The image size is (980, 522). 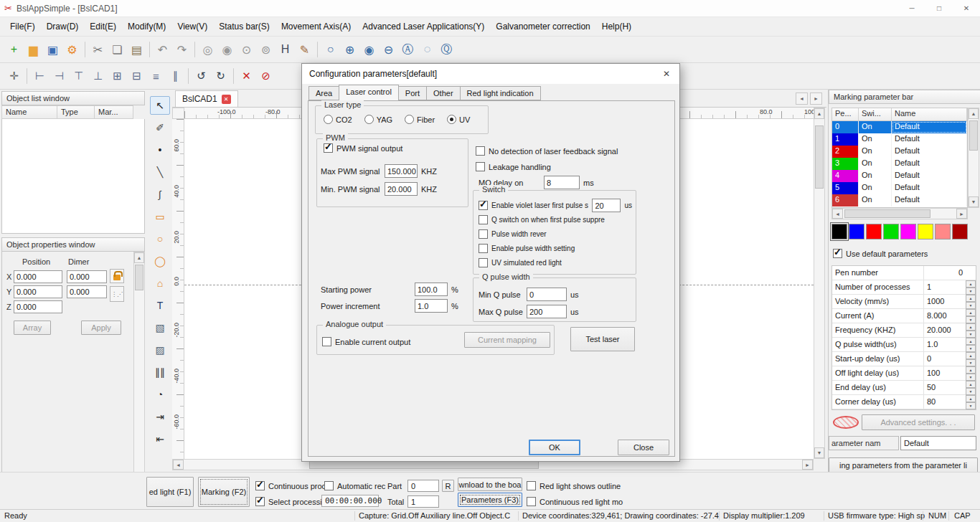 What do you see at coordinates (14, 76) in the screenshot?
I see `move-icon: ✛` at bounding box center [14, 76].